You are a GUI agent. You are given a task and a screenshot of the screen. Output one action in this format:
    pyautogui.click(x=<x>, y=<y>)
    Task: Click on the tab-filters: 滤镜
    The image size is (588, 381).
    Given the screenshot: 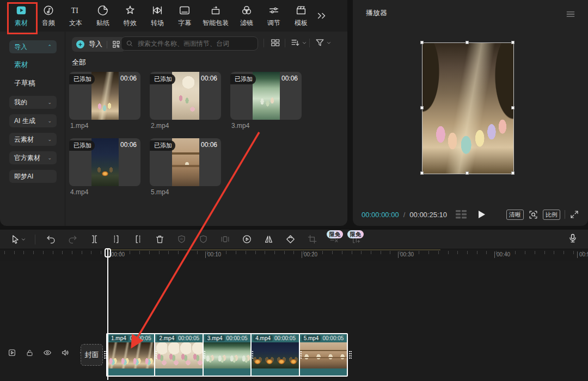 What is the action you would take?
    pyautogui.click(x=247, y=16)
    